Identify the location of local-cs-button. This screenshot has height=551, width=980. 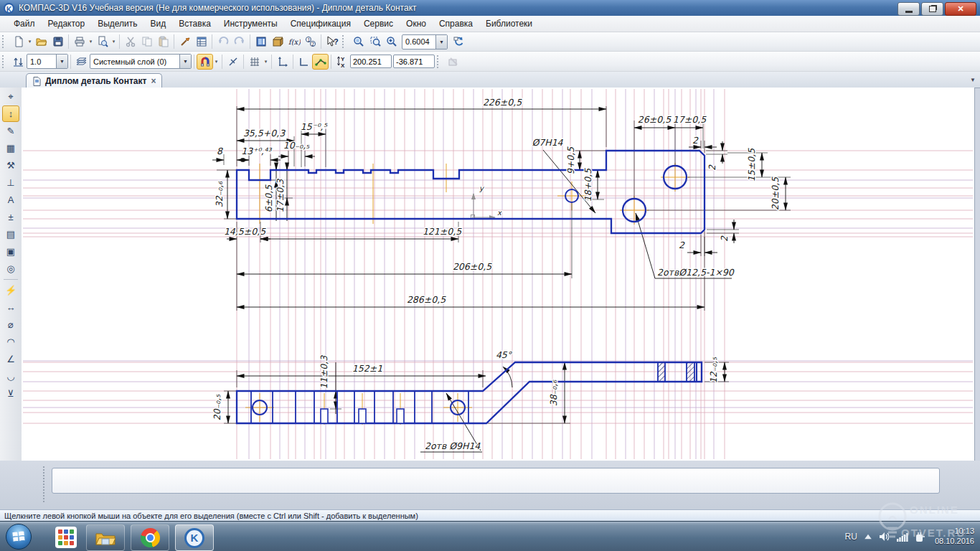
(283, 62).